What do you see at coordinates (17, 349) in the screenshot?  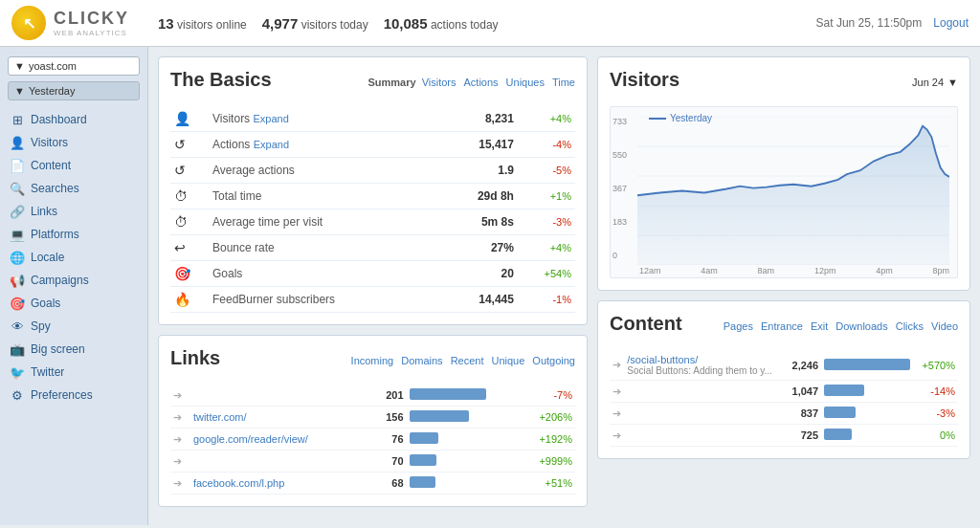 I see `bigscreen-icon: 📺` at bounding box center [17, 349].